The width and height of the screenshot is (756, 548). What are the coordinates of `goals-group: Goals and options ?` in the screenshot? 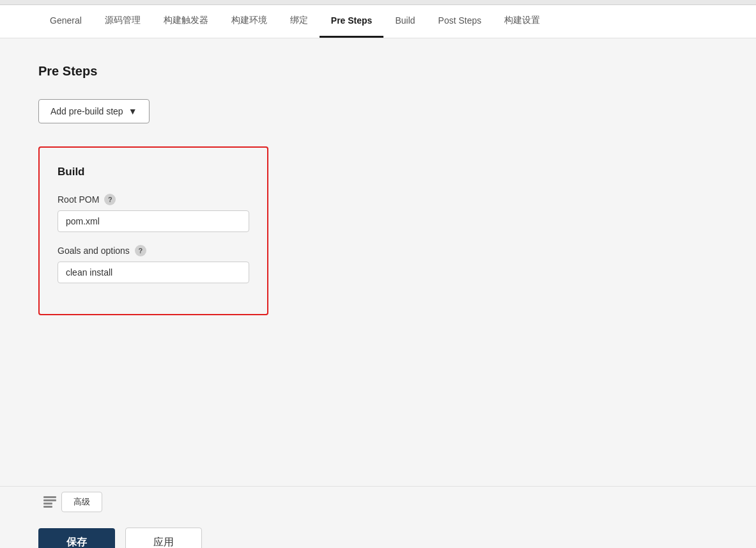 It's located at (153, 264).